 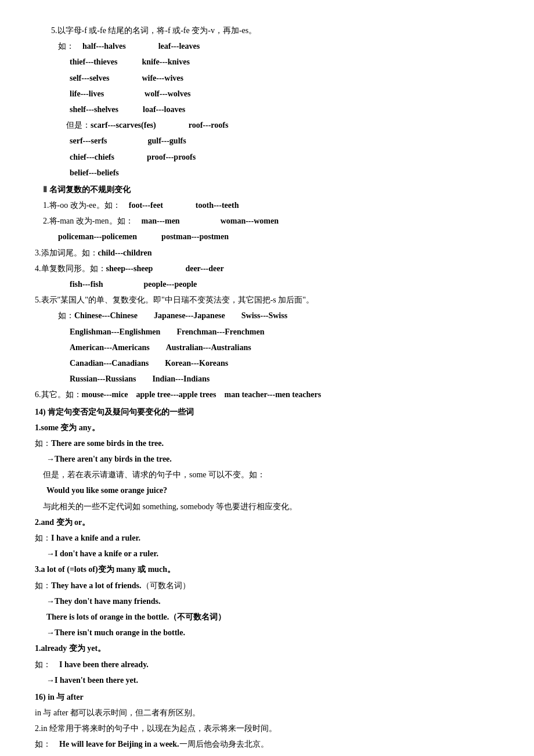 What do you see at coordinates (267, 475) in the screenshot?
I see `but-some-note: 但是，若在表示请邀请、请求的句子中，some 可以不变。如：` at bounding box center [267, 475].